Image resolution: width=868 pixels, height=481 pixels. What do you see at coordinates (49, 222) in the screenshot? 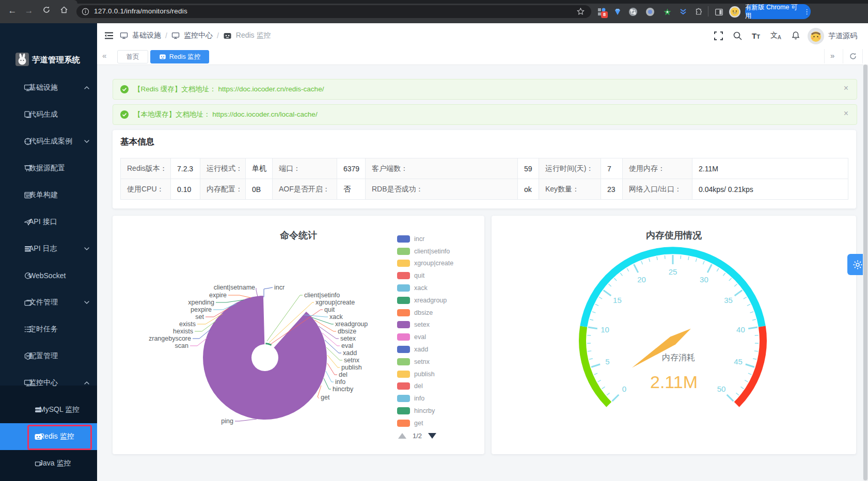
I see `sidebar-item-api: API 接口` at bounding box center [49, 222].